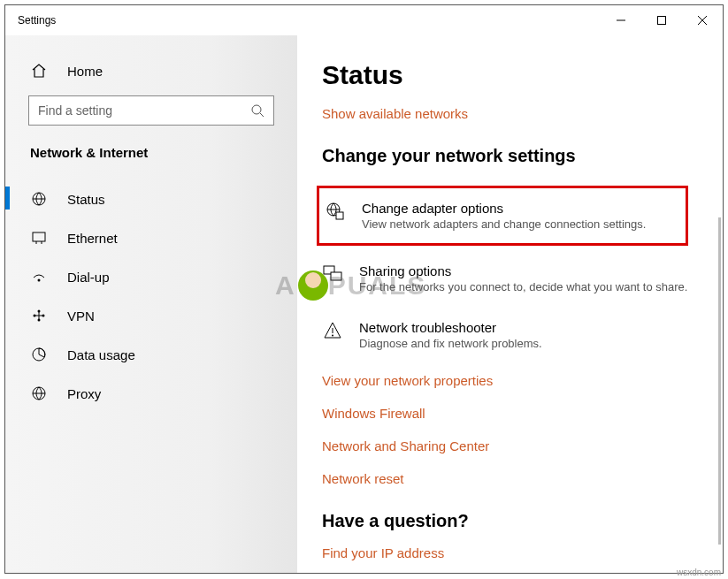 The height and width of the screenshot is (579, 728). What do you see at coordinates (522, 446) in the screenshot?
I see `network-sharing-center-link: Network and Sharing Center` at bounding box center [522, 446].